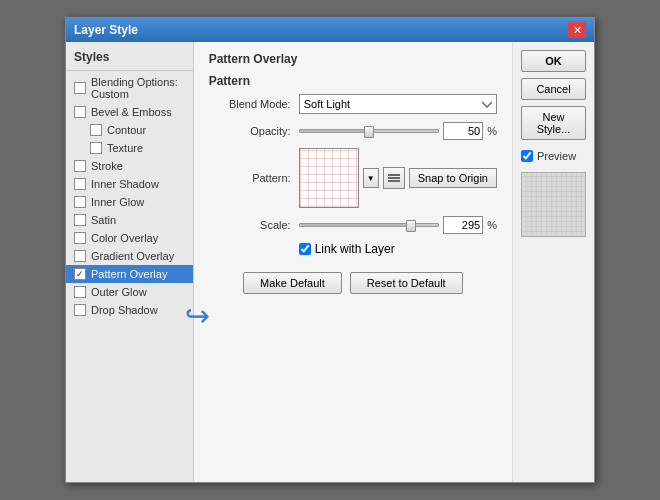 The image size is (660, 500). What do you see at coordinates (329, 178) in the screenshot?
I see `pattern-swatch-inner` at bounding box center [329, 178].